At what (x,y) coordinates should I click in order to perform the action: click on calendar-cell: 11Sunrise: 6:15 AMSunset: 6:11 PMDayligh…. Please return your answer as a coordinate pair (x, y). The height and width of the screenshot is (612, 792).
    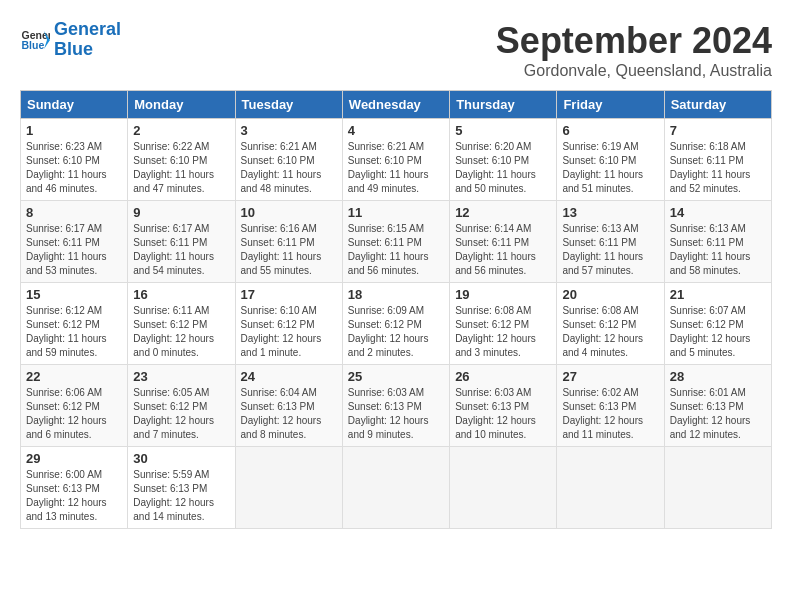
    Looking at the image, I should click on (396, 242).